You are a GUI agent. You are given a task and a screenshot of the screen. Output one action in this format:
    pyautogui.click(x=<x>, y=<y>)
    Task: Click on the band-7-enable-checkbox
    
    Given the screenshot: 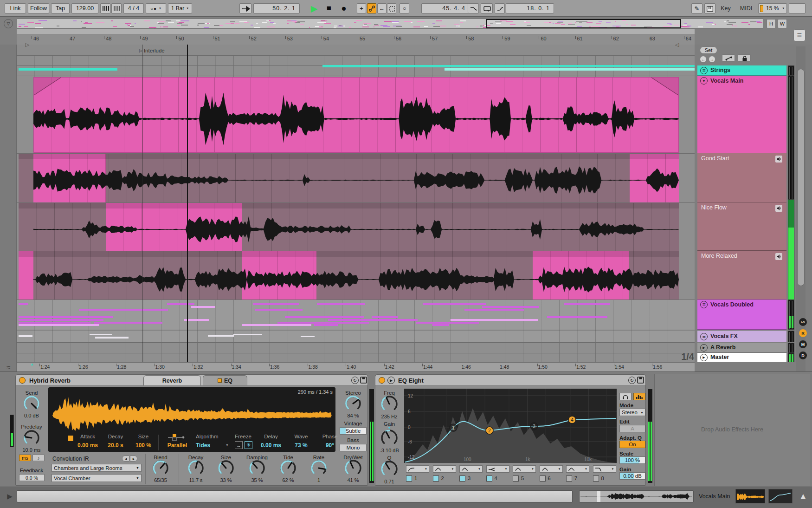 What is the action you would take?
    pyautogui.click(x=569, y=478)
    